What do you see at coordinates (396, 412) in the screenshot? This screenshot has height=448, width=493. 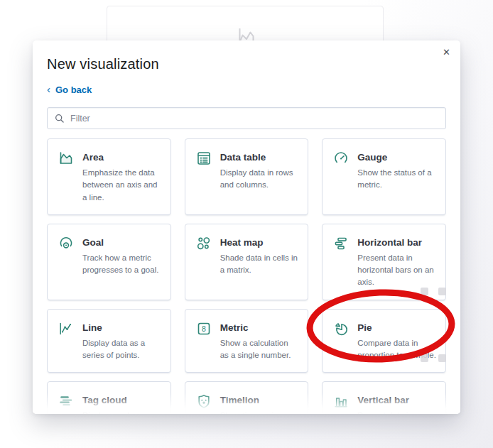 I see `card-description: Present data in vertical bars on an axis…` at bounding box center [396, 412].